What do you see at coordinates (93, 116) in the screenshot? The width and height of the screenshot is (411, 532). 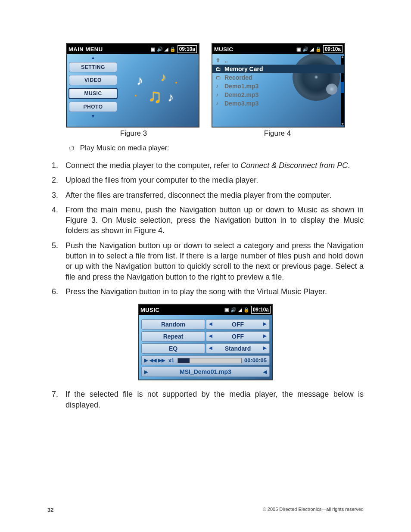 I see `scroll-down-icon: ▼` at bounding box center [93, 116].